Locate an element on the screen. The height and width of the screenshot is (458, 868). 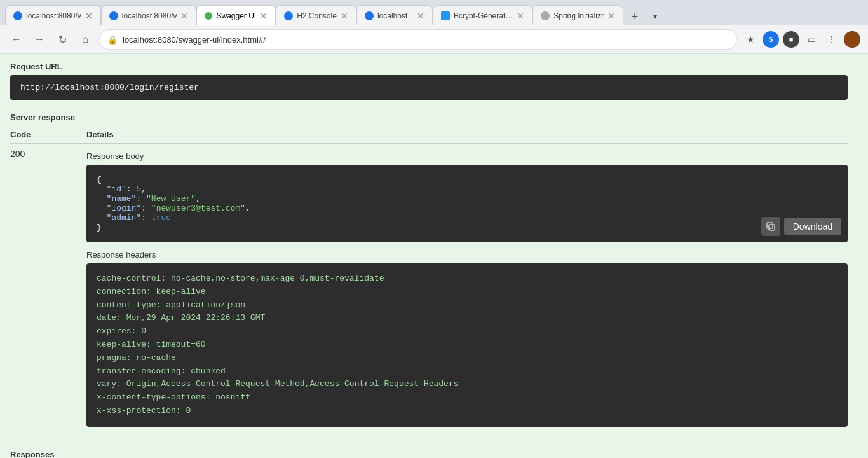
reload-button: ↻ is located at coordinates (62, 39).